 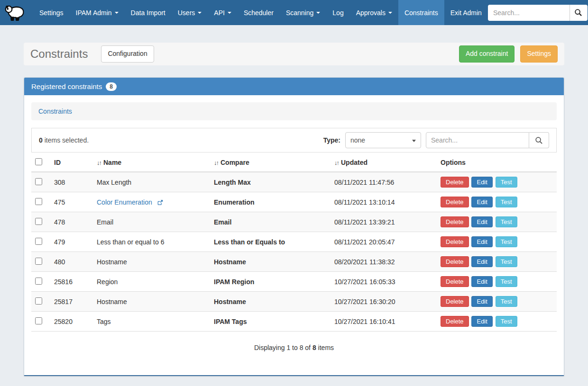 I want to click on table-search-button, so click(x=539, y=140).